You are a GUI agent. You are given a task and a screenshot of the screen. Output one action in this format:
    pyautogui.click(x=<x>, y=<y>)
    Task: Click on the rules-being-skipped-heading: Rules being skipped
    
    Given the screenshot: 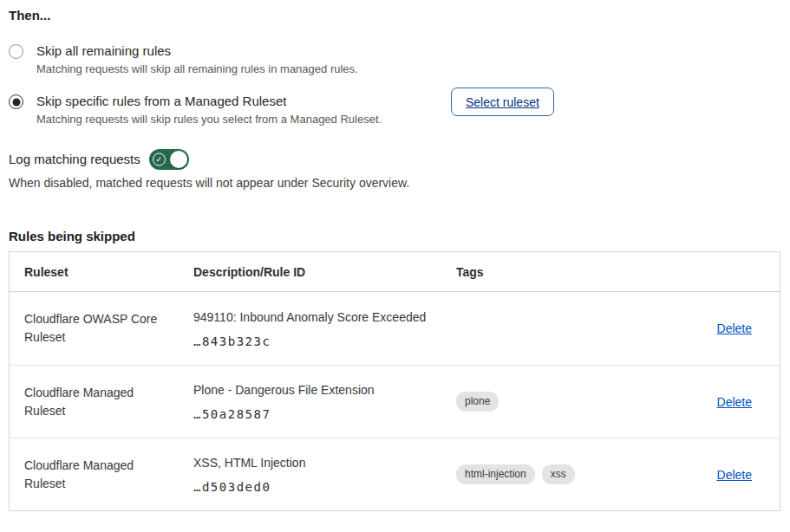 What is the action you would take?
    pyautogui.click(x=395, y=237)
    